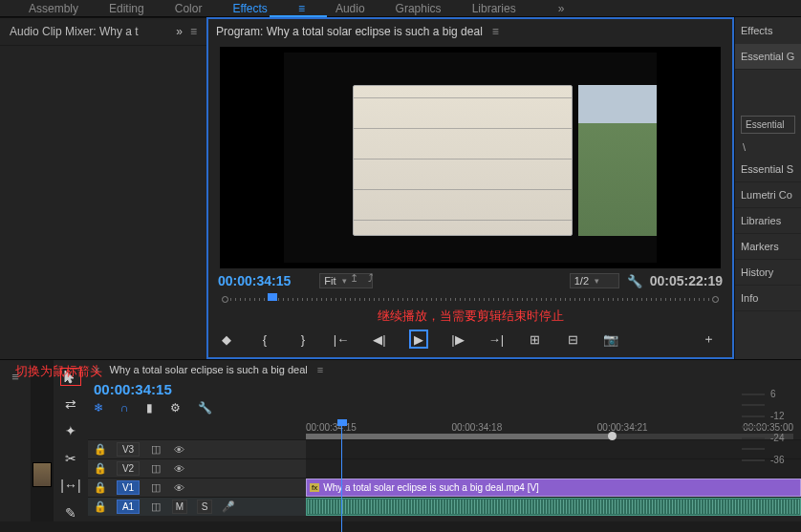  Describe the element at coordinates (444, 431) in the screenshot. I see `timeline-ruler: 00:00:34:15 00:00:34:18 00:00:34:21 00:0…` at that location.